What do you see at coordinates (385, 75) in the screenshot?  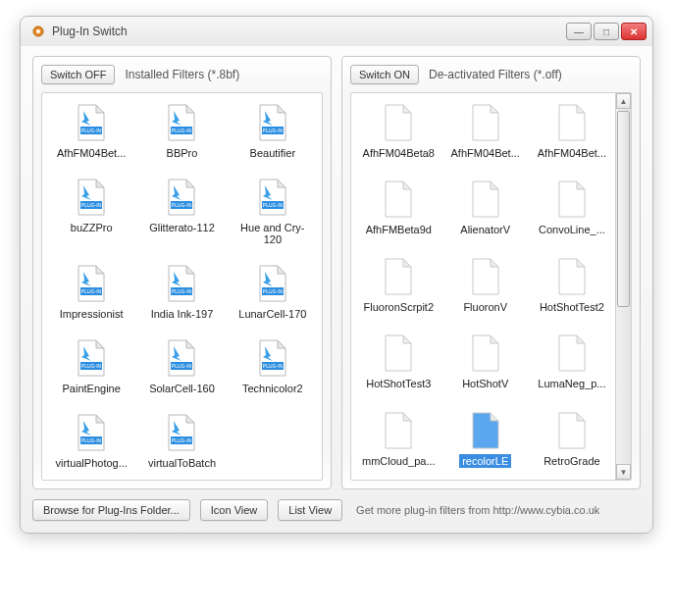 I see `switch-on-button: Switch ON` at bounding box center [385, 75].